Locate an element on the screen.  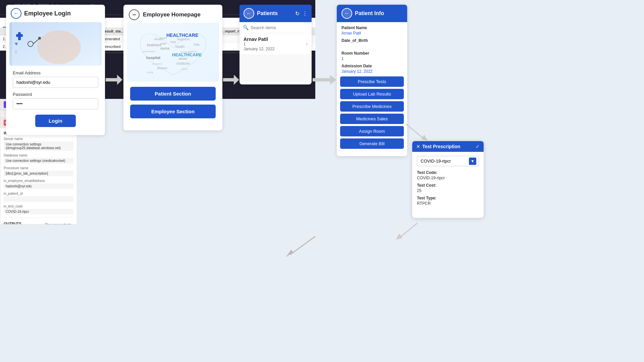
svg-text: care is located at coordinates (163, 44).